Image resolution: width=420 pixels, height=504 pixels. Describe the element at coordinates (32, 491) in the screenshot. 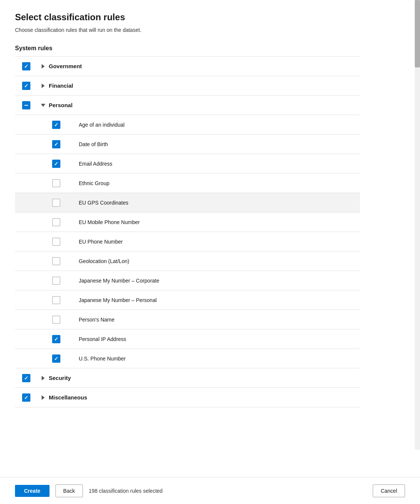

I see `create-button: Create` at that location.